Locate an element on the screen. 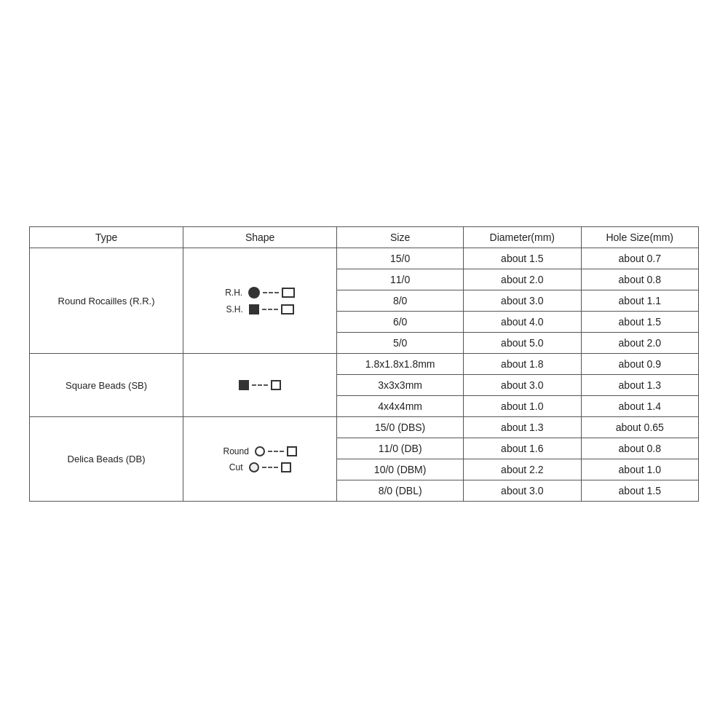  rh-label: R.H. is located at coordinates (234, 293).